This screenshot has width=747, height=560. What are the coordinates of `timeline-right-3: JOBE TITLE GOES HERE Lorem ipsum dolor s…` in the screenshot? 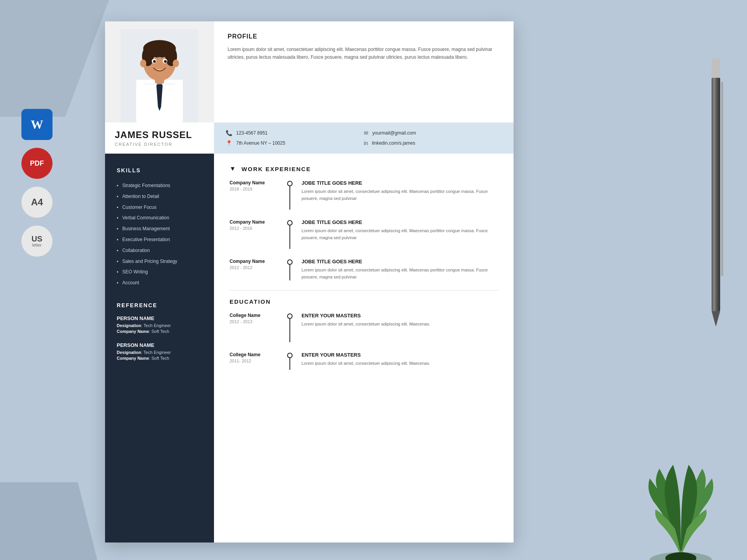 It's located at (397, 270).